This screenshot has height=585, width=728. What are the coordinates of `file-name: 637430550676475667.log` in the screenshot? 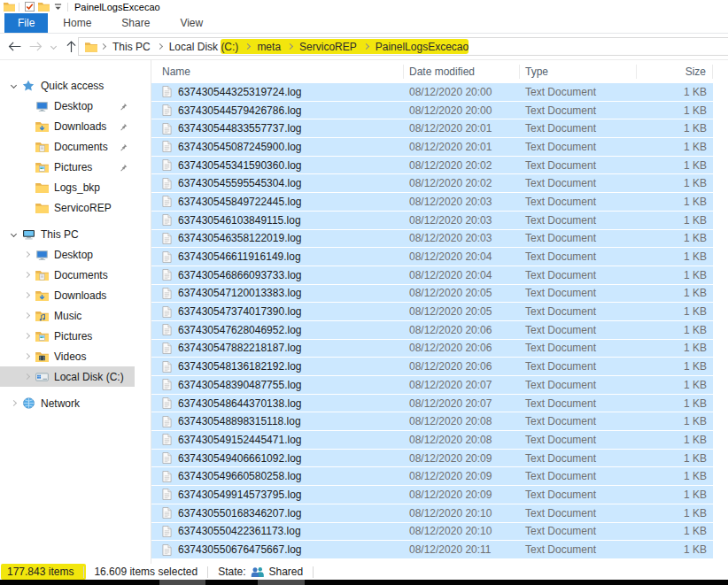 It's located at (239, 550).